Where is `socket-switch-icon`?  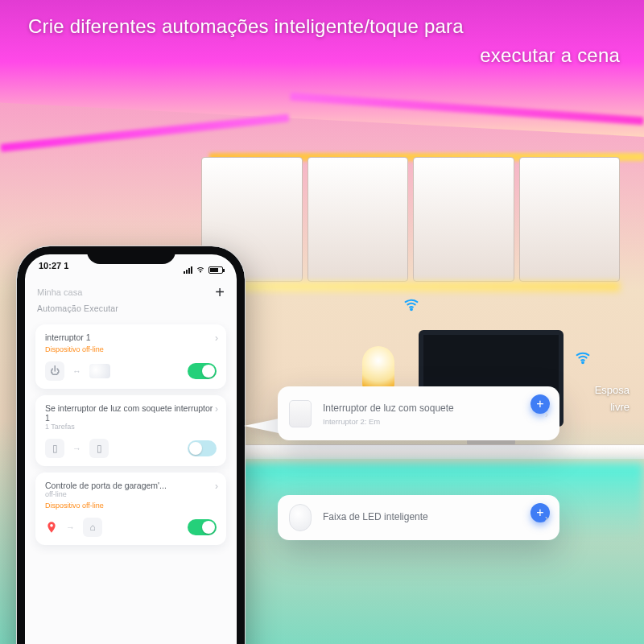
socket-switch-icon is located at coordinates (300, 414).